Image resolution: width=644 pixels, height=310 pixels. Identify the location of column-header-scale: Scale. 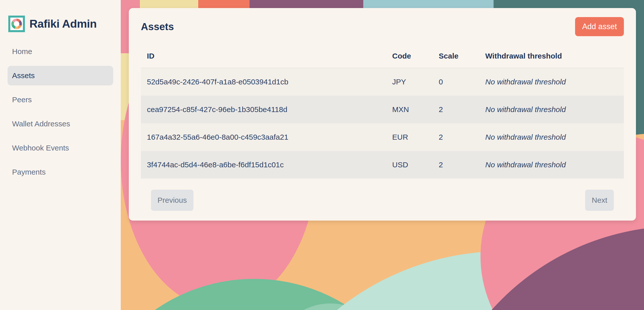
(456, 55).